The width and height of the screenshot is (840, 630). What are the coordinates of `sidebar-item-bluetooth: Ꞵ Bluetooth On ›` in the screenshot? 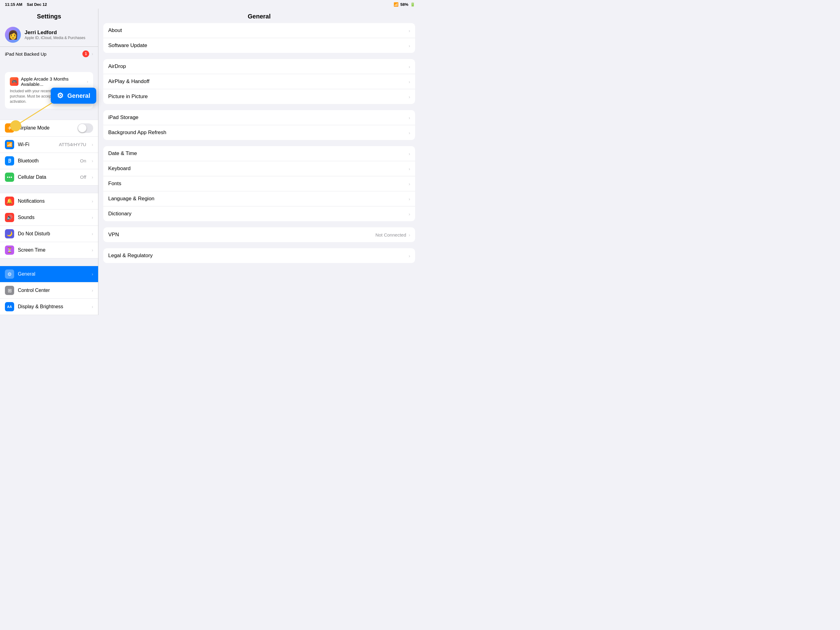 It's located at (49, 161).